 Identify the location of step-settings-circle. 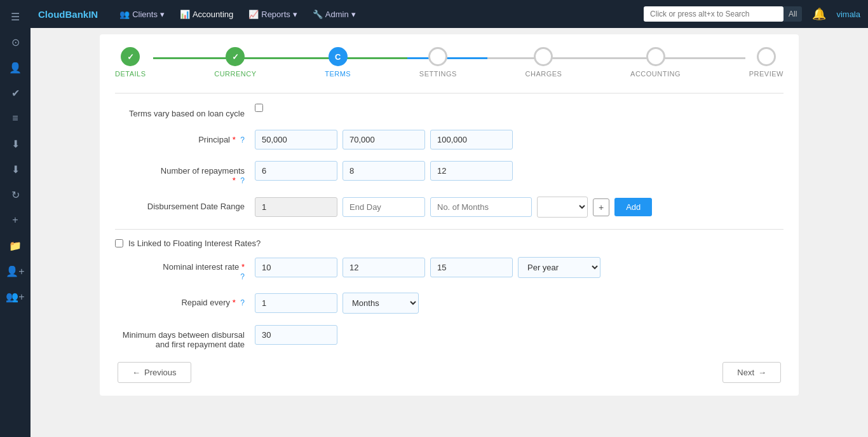
(438, 57).